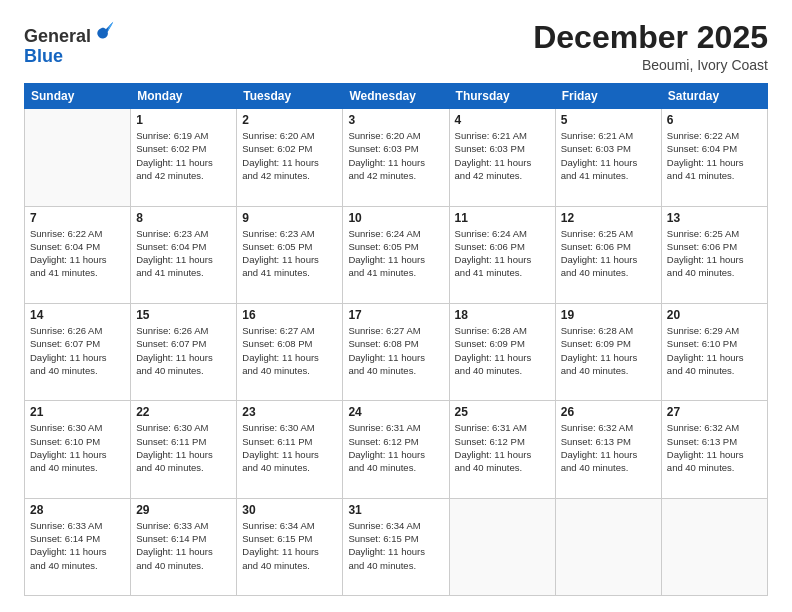 This screenshot has width=792, height=612. Describe the element at coordinates (396, 218) in the screenshot. I see `day-number: 10` at that location.